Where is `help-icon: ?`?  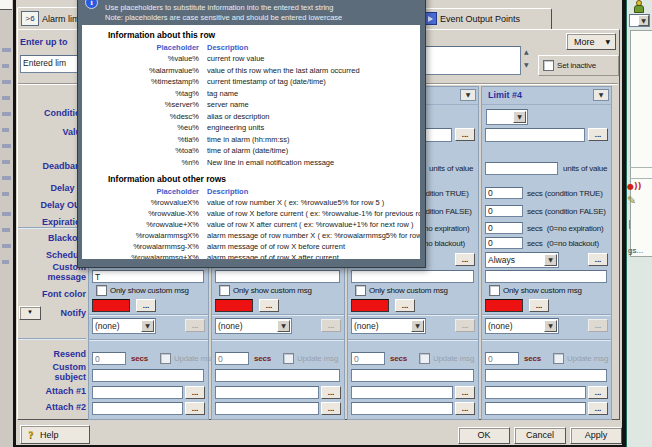
help-icon: ? is located at coordinates (31, 434).